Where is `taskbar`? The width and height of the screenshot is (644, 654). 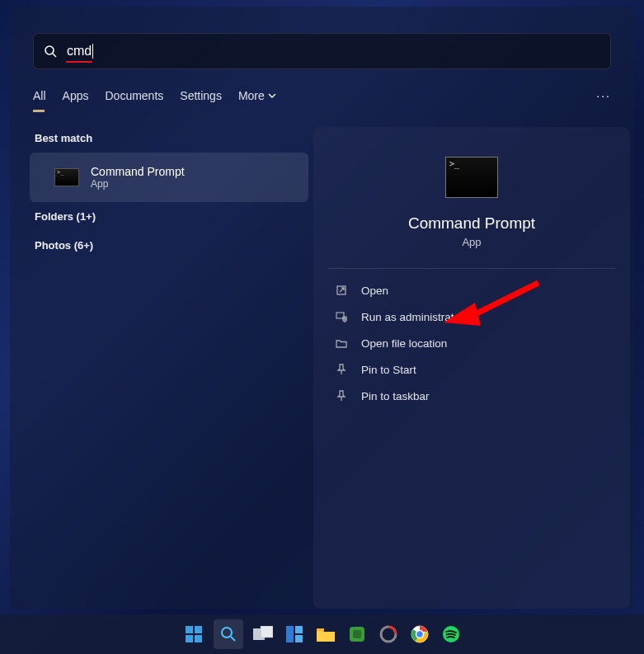
taskbar is located at coordinates (322, 634).